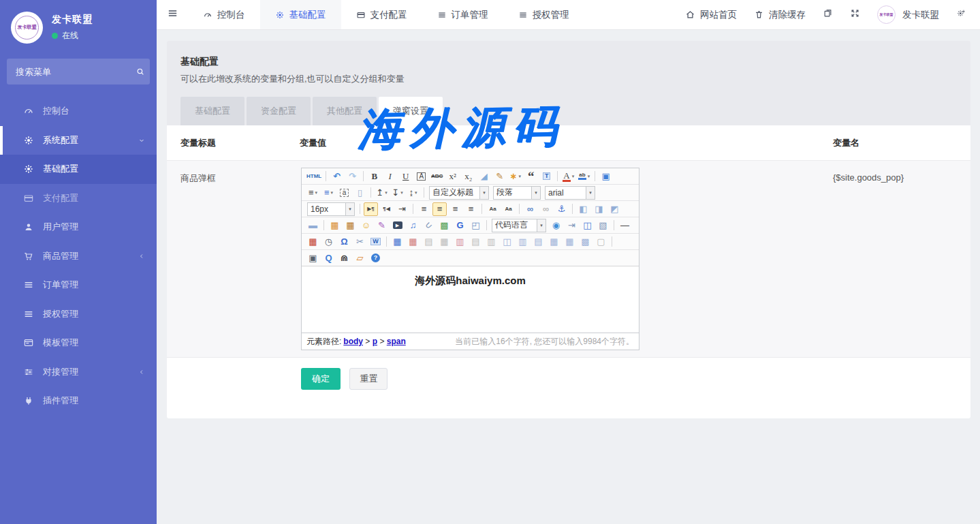  Describe the element at coordinates (345, 111) in the screenshot. I see `tab-other: 其他配置` at that location.